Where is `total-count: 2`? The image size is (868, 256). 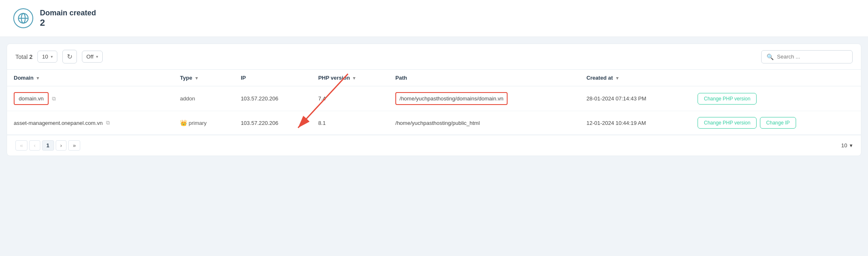 total-count: 2 is located at coordinates (31, 57).